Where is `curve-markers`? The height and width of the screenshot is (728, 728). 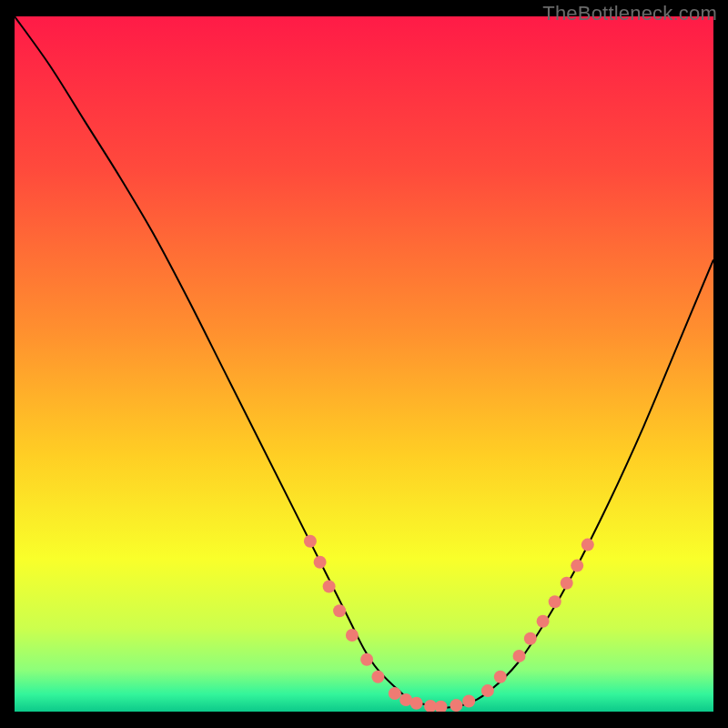
curve-markers is located at coordinates (450, 623).